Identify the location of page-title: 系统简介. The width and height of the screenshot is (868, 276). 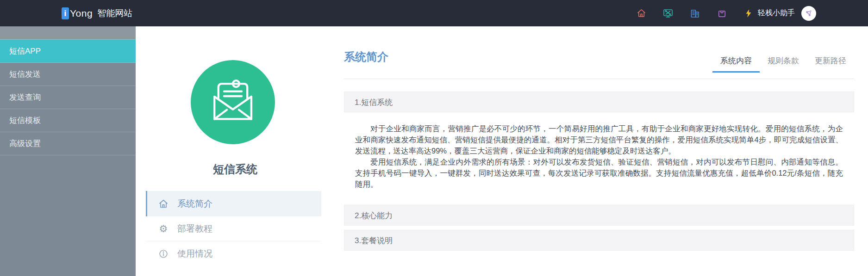
(366, 57).